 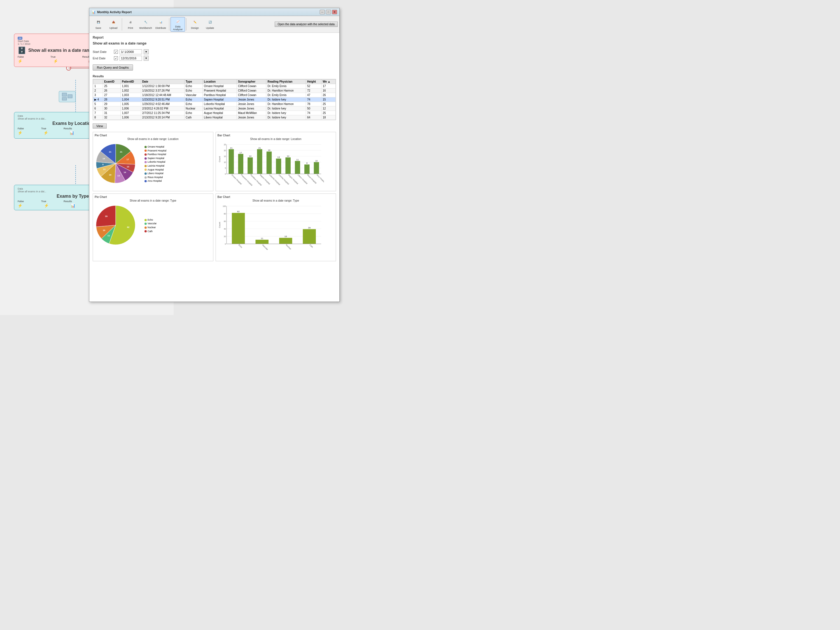 I want to click on node3-data-value: Show all exams in a dat..., so click(x=32, y=191).